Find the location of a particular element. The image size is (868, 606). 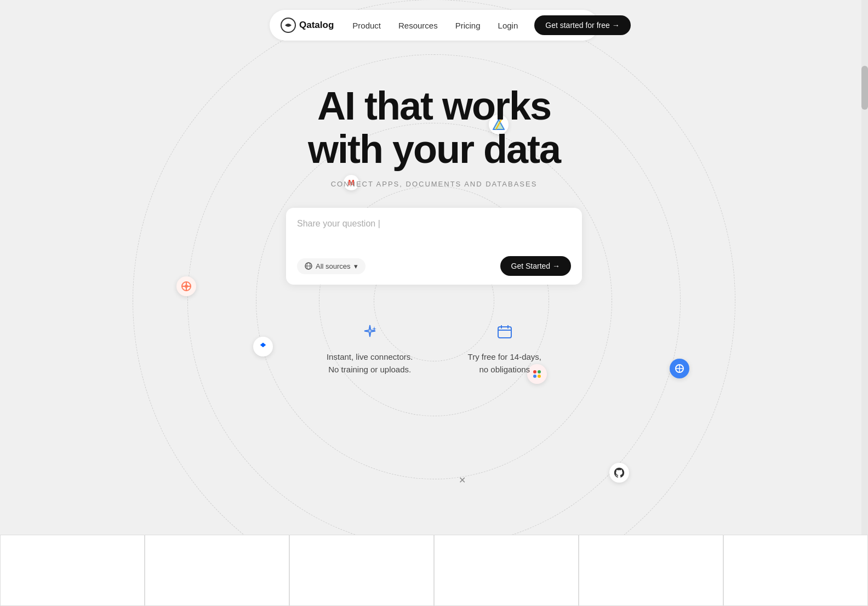

search-input is located at coordinates (434, 235).